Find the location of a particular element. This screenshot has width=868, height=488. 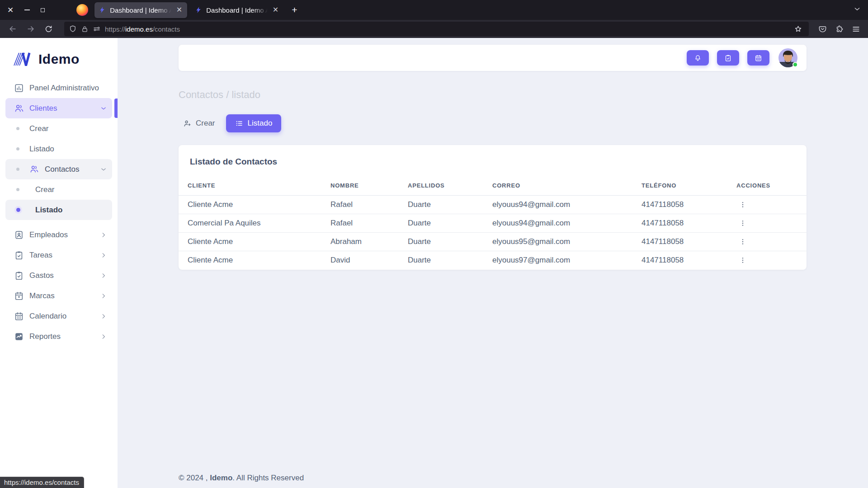

logo-mark-icon is located at coordinates (24, 59).